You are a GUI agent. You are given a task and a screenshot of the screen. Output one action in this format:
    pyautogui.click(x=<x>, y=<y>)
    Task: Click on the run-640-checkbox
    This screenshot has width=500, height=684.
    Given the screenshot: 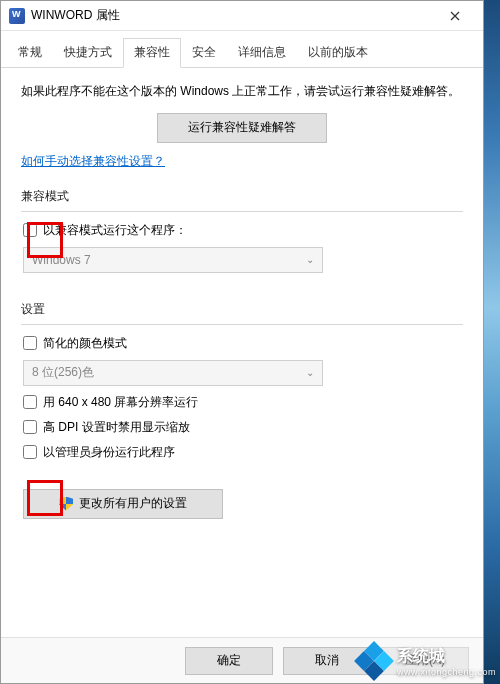 What is the action you would take?
    pyautogui.click(x=30, y=402)
    